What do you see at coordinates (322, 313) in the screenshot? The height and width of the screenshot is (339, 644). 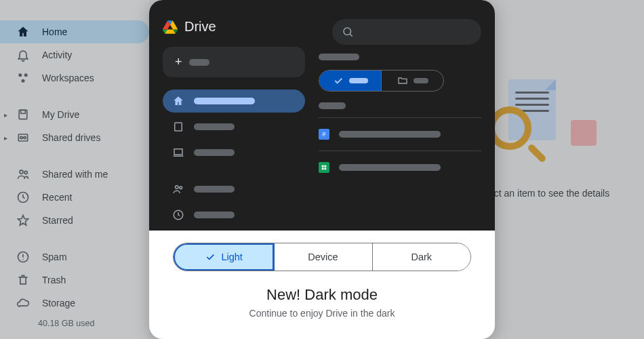 I see `modal-subtitle: Continue to enjoy Drive in the dark` at bounding box center [322, 313].